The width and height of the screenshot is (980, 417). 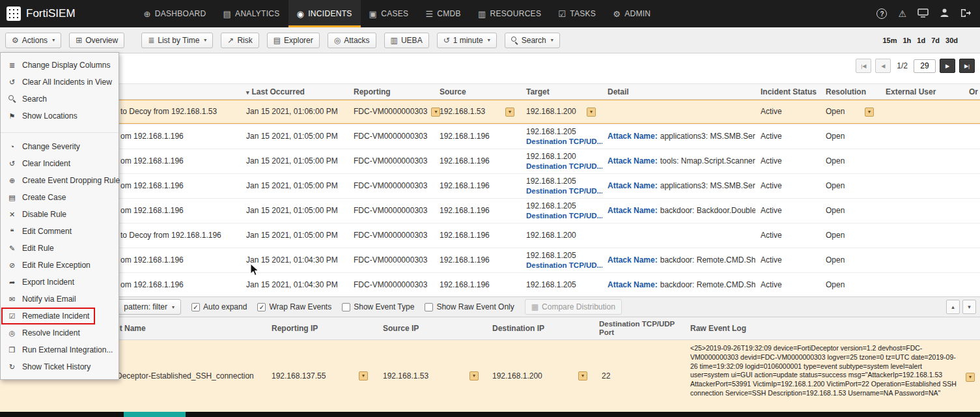 I want to click on risk-button: ↗ Risk, so click(x=240, y=40).